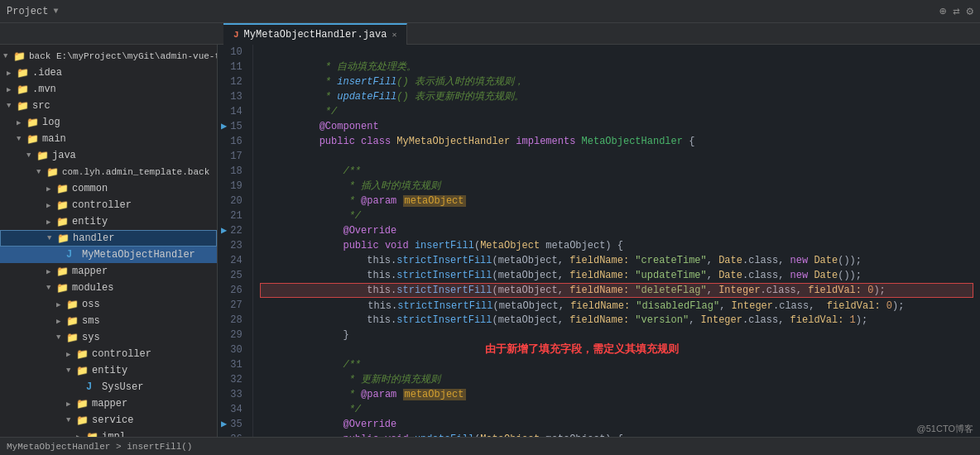 This screenshot has width=980, height=455. I want to click on sidebar-item-sys-entity: ▼ 📁 entity, so click(108, 371).